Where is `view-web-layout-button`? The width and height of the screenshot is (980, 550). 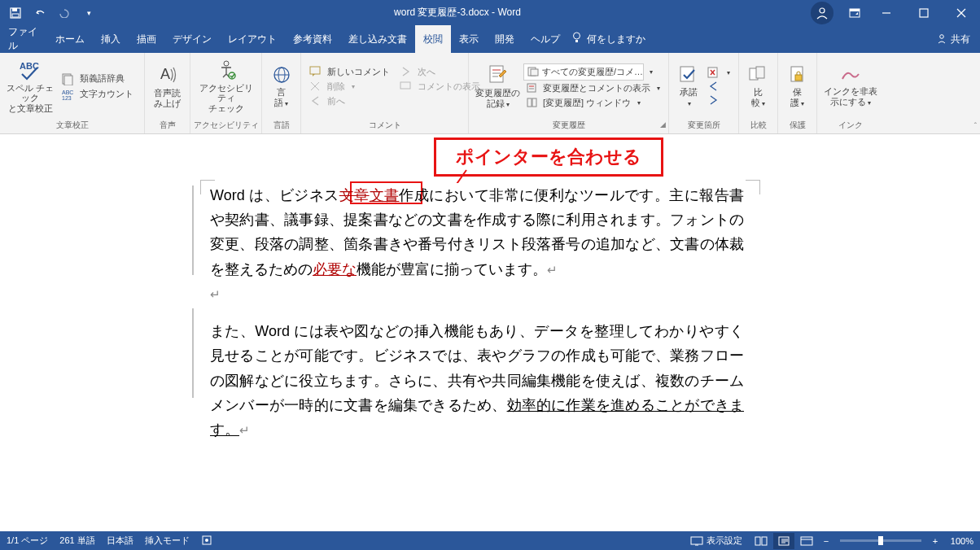 view-web-layout-button is located at coordinates (807, 541).